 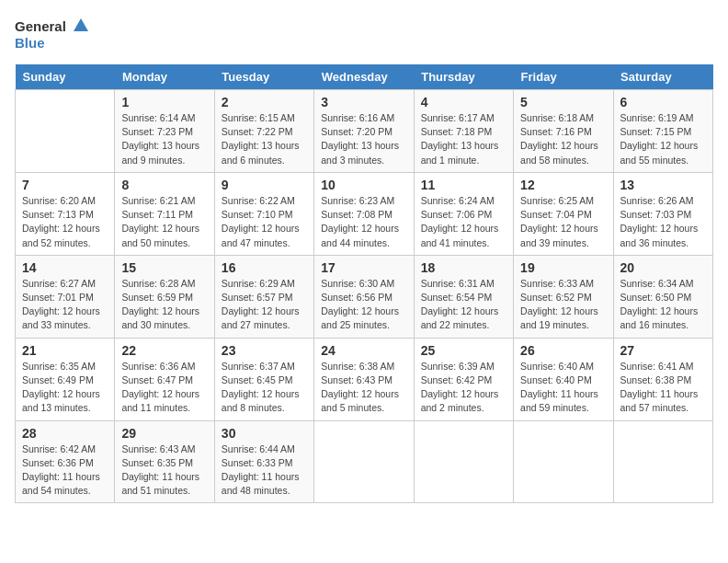 I want to click on day-info: Sunrise: 6:15 AMSunset: 7:22 PMDaylight:…, so click(x=265, y=140).